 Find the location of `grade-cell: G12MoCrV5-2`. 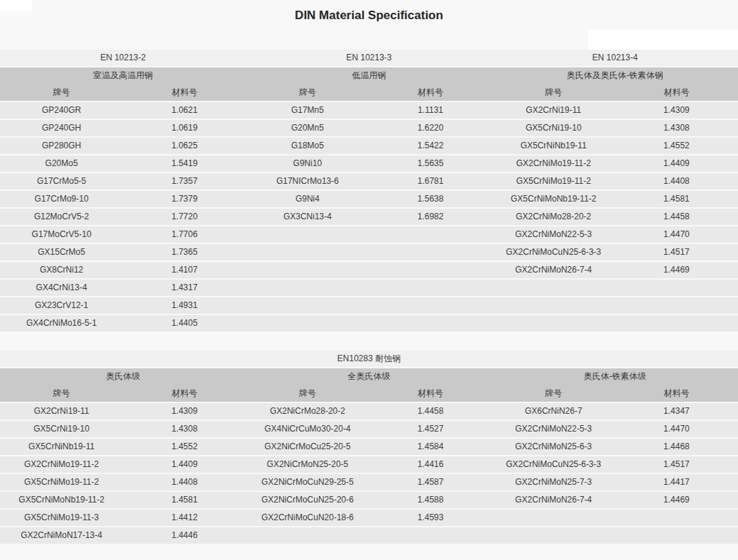

grade-cell: G12MoCrV5-2 is located at coordinates (61, 217).